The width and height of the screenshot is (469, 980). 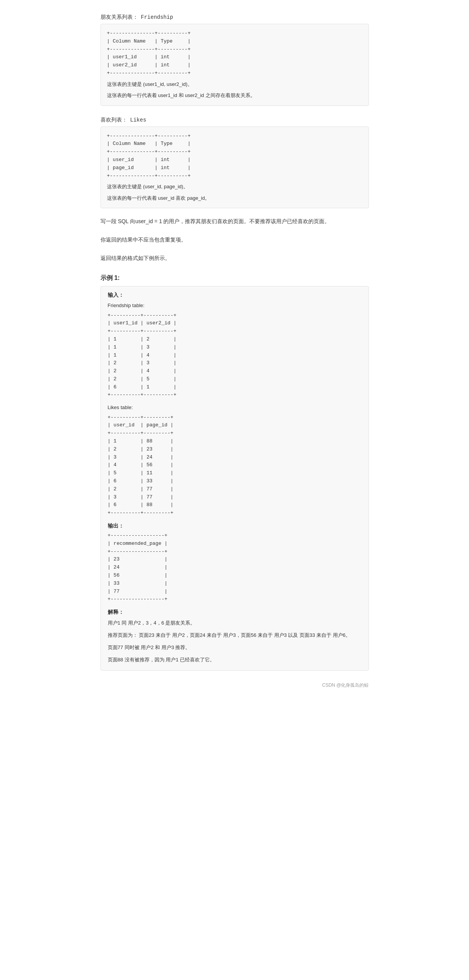 What do you see at coordinates (181, 95) in the screenshot?
I see `friendship-desc2-text: 这张表的每一行代表着 user1_id 和 user2_id 之间存在着朋友关系…` at bounding box center [181, 95].